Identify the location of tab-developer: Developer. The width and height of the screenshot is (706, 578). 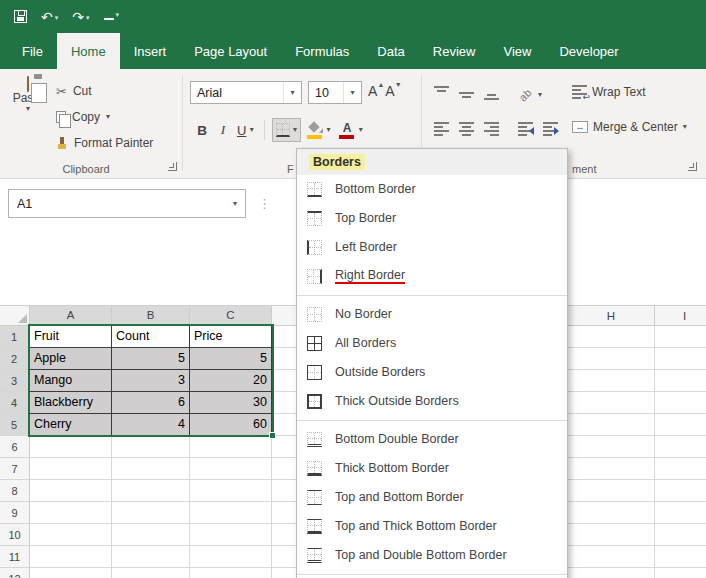
(588, 51).